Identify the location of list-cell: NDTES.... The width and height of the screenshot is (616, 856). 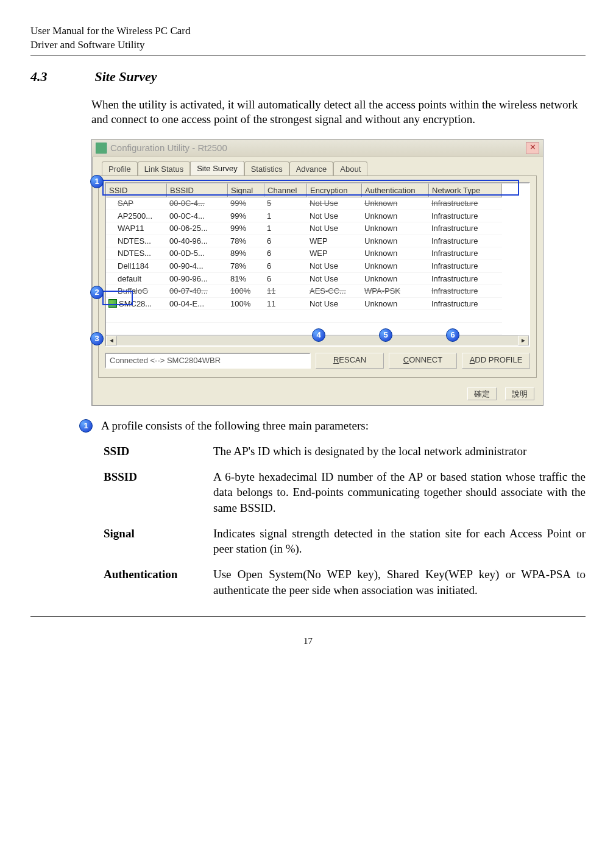
(136, 253).